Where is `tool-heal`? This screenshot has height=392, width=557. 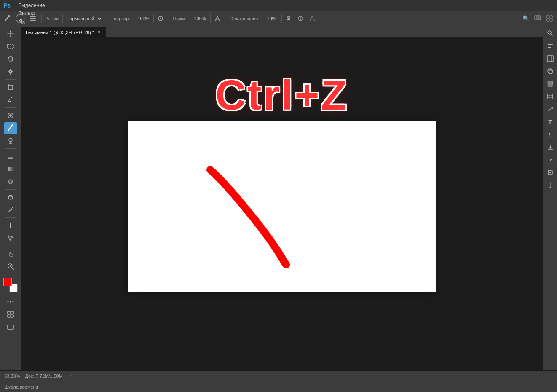
tool-heal is located at coordinates (11, 115).